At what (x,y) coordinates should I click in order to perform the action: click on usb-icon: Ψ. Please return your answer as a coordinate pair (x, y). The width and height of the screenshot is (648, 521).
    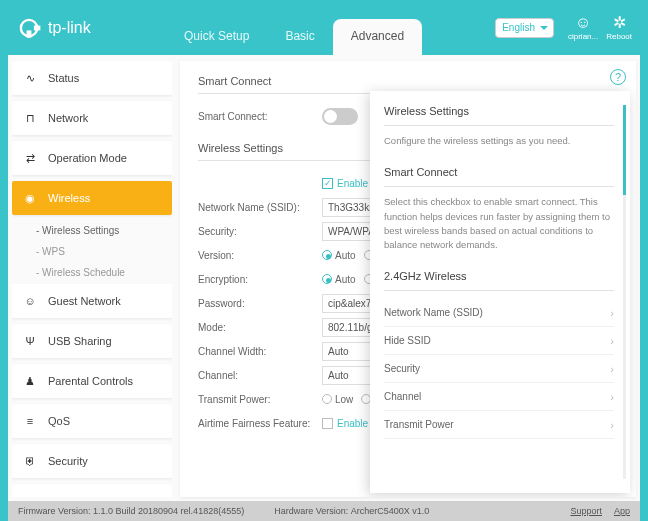
    Looking at the image, I should click on (30, 341).